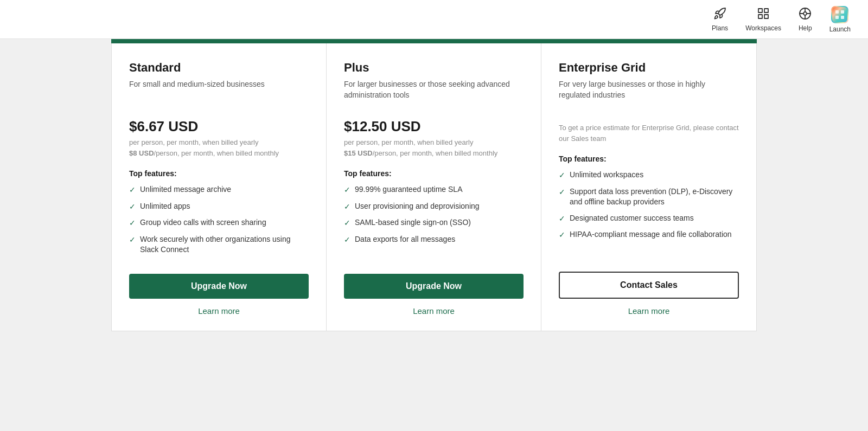 The height and width of the screenshot is (431, 868). I want to click on list-item: ✓SAML-based single sign-on (SSO), so click(434, 223).